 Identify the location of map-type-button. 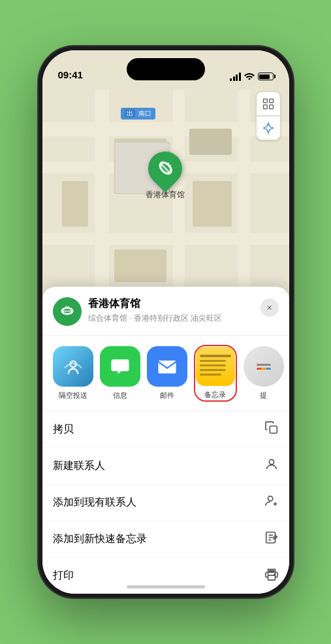
(268, 104).